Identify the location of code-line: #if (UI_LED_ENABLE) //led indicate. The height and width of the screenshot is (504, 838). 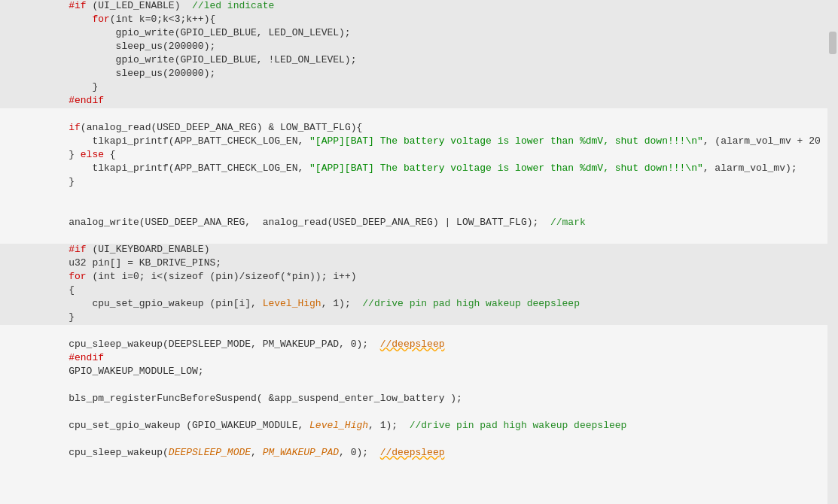
(414, 7).